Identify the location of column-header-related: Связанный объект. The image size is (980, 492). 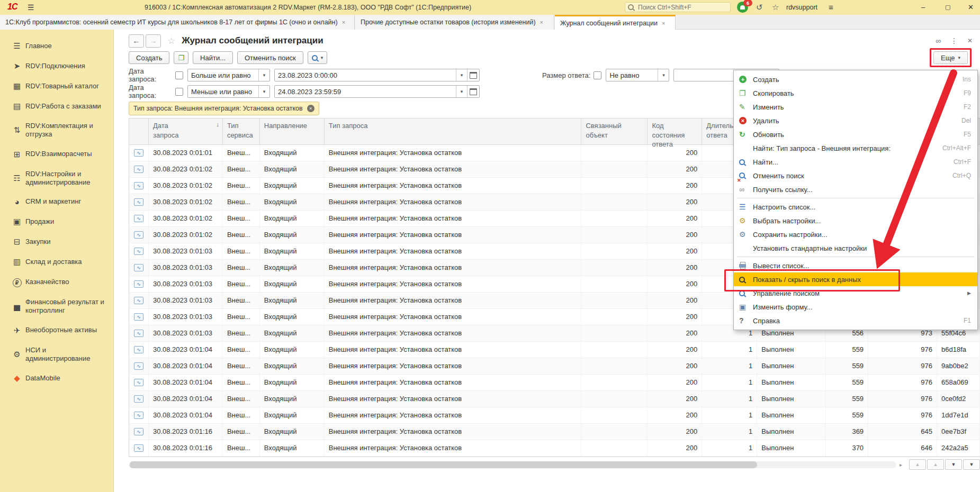
(614, 131).